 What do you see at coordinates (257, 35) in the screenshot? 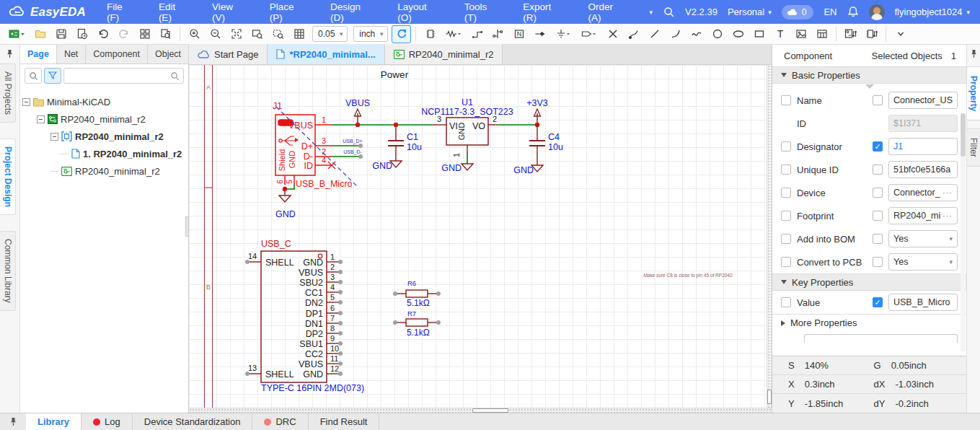
I see `zoom-window-button` at bounding box center [257, 35].